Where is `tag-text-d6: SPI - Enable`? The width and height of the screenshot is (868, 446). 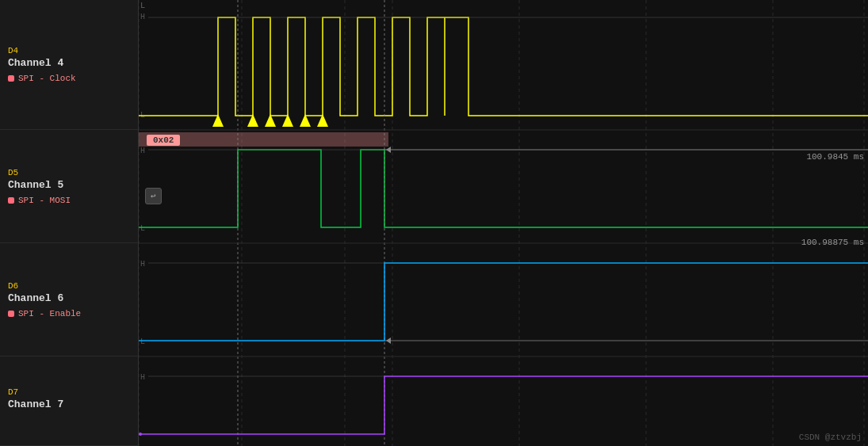
tag-text-d6: SPI - Enable is located at coordinates (49, 314).